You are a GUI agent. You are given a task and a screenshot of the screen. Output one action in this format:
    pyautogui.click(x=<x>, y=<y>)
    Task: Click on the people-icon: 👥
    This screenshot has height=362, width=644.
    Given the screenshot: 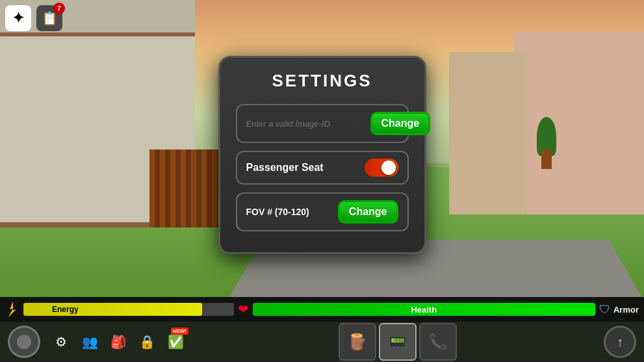 What is the action you would take?
    pyautogui.click(x=90, y=342)
    